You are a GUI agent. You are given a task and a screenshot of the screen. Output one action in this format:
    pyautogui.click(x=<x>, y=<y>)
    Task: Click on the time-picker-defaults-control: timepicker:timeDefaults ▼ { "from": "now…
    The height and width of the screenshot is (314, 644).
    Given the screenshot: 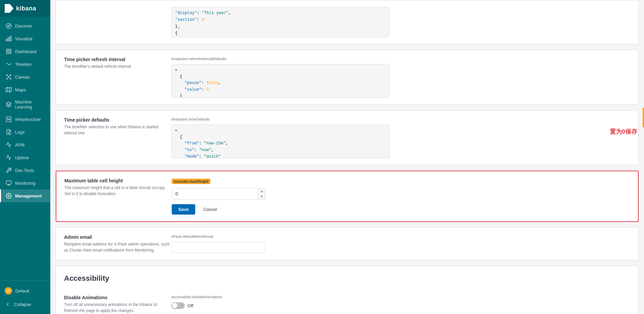 What is the action you would take?
    pyautogui.click(x=401, y=138)
    